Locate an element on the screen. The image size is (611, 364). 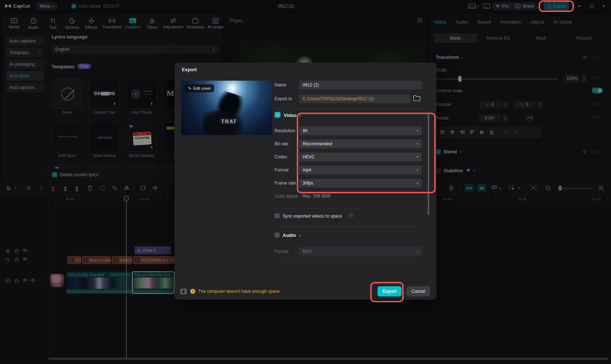
format-label: Format is located at coordinates (281, 170).